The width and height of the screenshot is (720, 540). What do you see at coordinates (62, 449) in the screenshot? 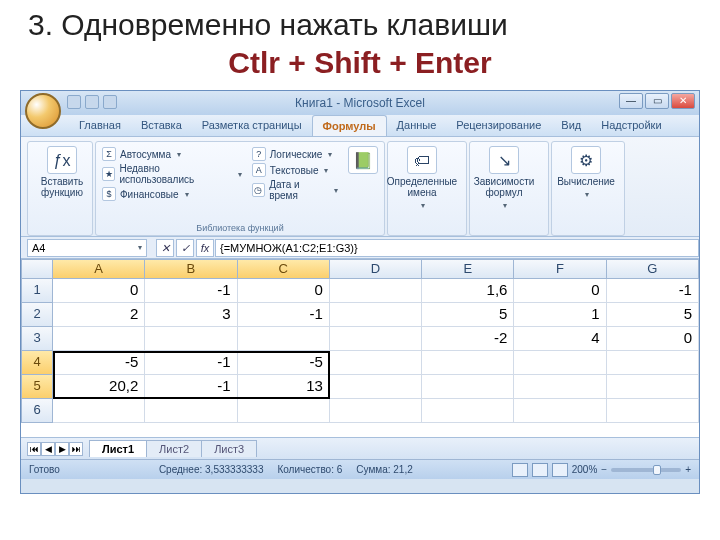
I see `nav-next-icon: ▶` at bounding box center [62, 449].